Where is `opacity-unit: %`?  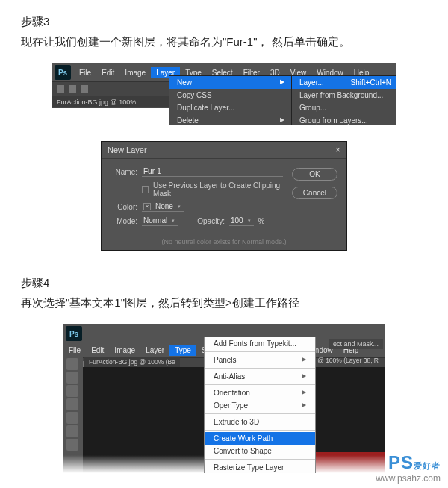
opacity-unit: % is located at coordinates (261, 221).